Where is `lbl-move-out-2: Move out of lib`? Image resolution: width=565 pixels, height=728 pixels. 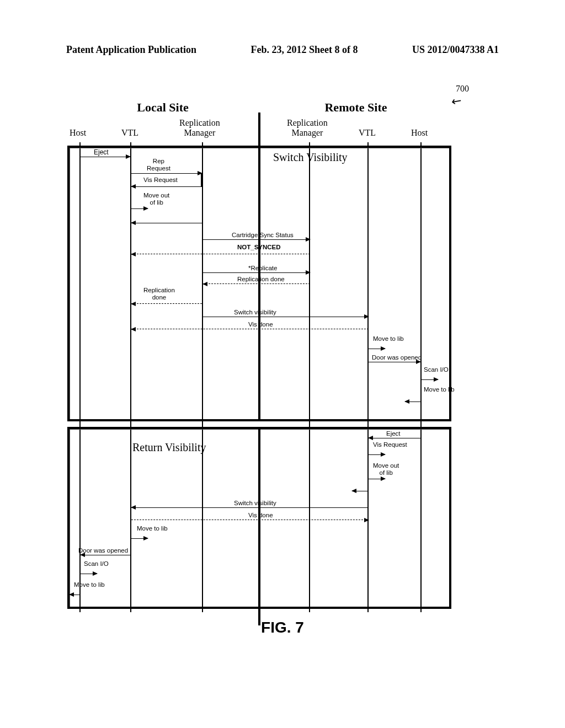 lbl-move-out-2: Move out of lib is located at coordinates (386, 469).